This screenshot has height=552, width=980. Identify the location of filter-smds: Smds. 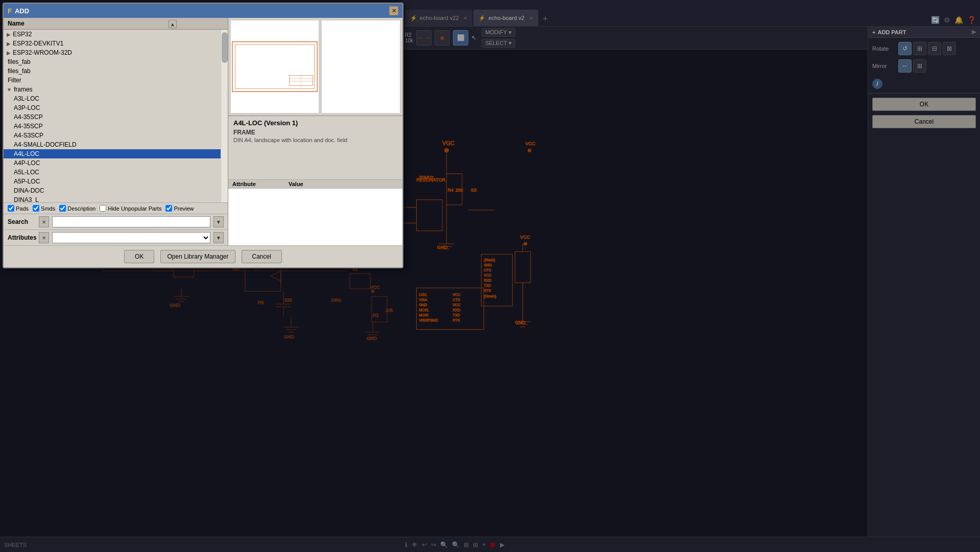
(44, 209).